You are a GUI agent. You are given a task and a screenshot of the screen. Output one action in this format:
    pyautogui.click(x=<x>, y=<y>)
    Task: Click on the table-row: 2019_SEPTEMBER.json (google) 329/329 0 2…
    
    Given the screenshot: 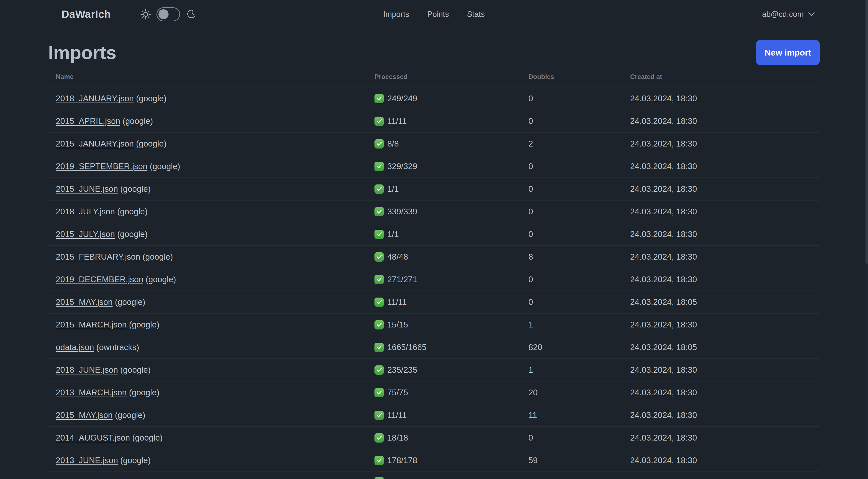 What is the action you would take?
    pyautogui.click(x=434, y=167)
    